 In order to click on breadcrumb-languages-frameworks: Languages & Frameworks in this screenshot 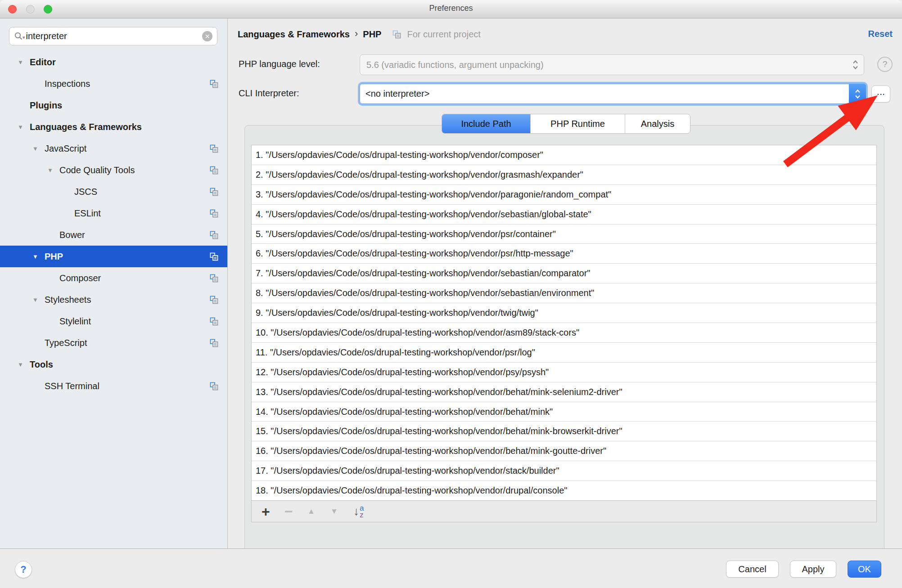, I will do `click(293, 34)`.